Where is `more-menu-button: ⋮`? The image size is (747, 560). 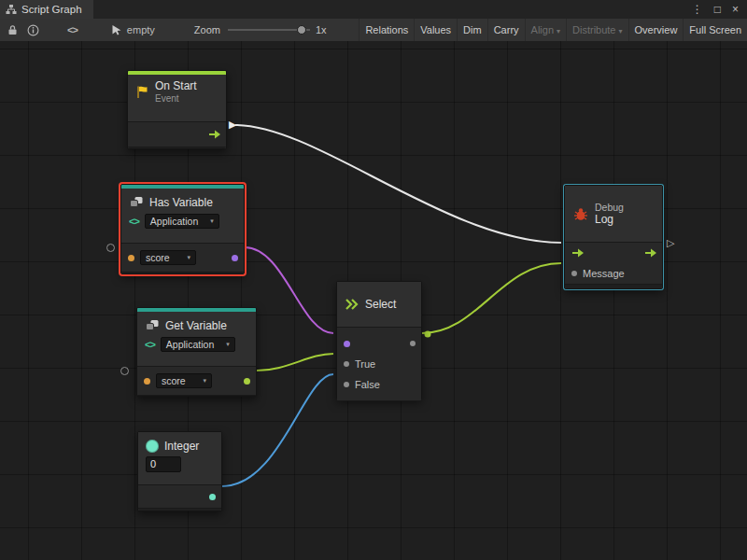 more-menu-button: ⋮ is located at coordinates (698, 9).